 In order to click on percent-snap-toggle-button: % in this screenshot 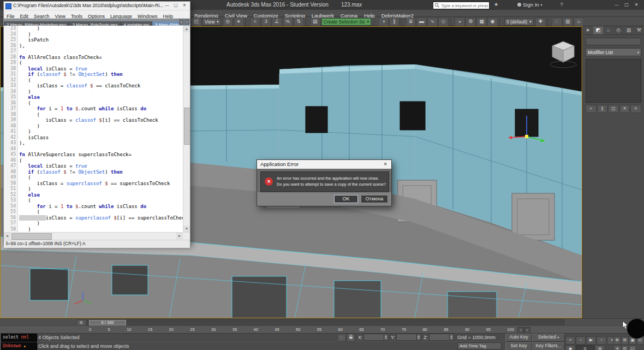, I will do `click(288, 22)`.